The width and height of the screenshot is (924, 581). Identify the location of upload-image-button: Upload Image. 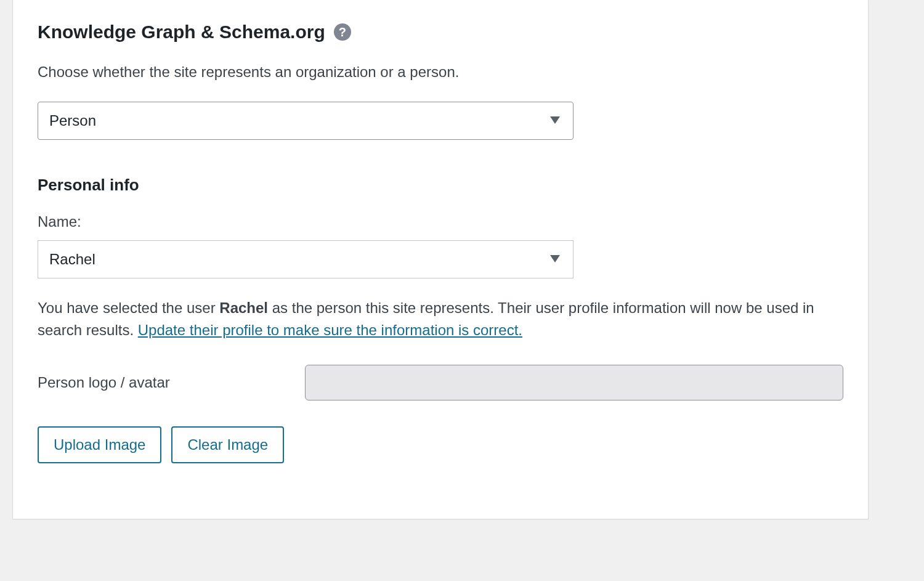
(100, 445).